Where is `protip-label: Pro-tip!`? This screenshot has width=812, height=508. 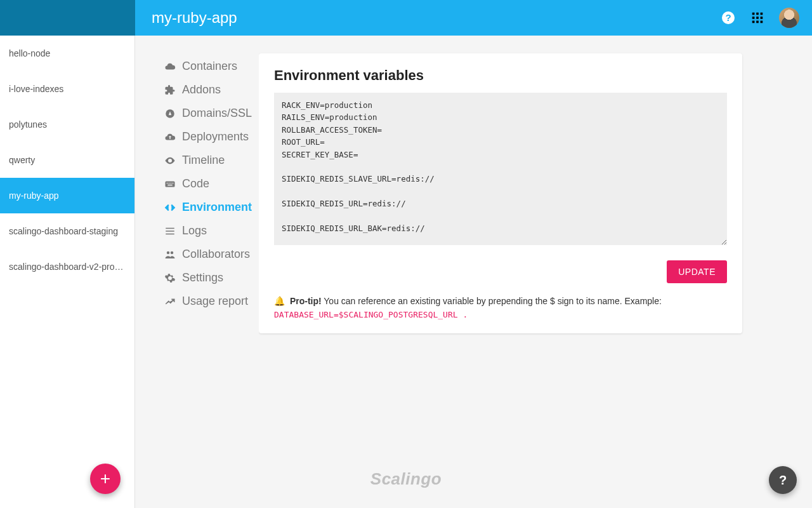 protip-label: Pro-tip! is located at coordinates (306, 301).